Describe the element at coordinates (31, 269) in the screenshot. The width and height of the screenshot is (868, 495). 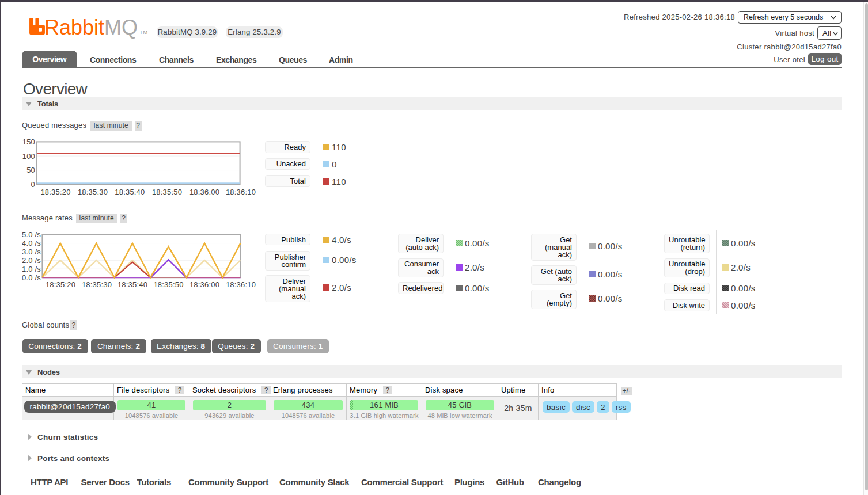
I see `svg-text: 1.0 /s` at that location.